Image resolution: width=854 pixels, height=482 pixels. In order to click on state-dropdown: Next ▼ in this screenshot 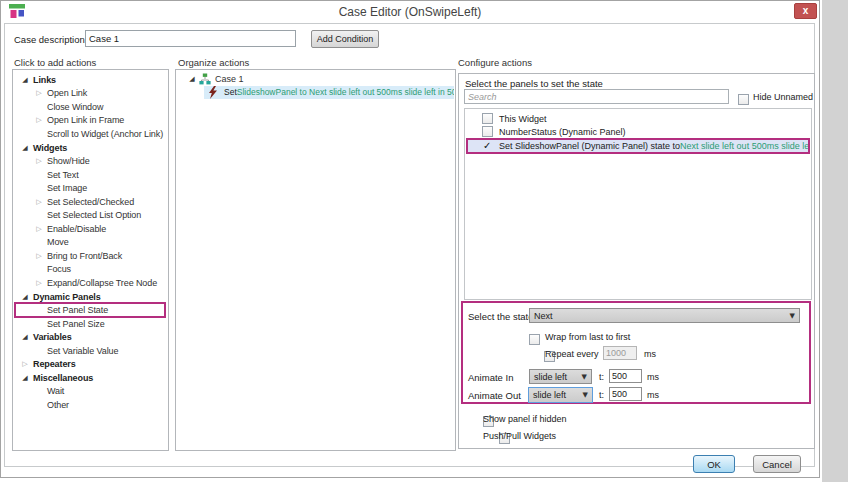, I will do `click(664, 316)`.